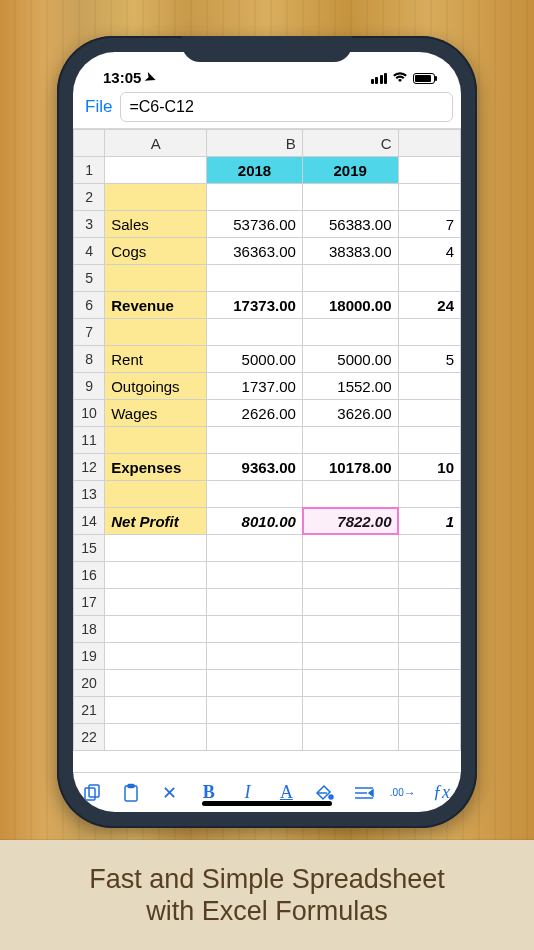 This screenshot has width=534, height=950. I want to click on cell-C4: 38383.00, so click(350, 252).